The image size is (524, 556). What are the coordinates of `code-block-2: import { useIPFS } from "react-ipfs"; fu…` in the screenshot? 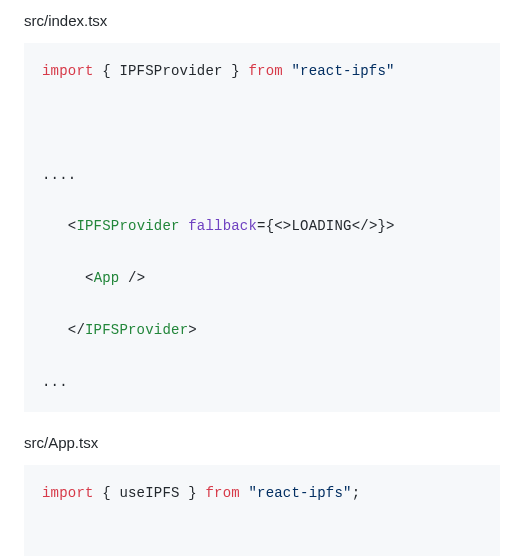 It's located at (262, 510).